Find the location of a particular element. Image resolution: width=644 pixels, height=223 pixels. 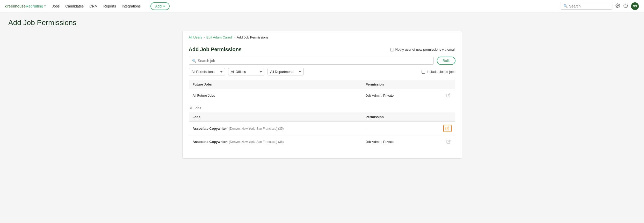

logo: greenhouse Recruiting ▾ is located at coordinates (25, 6).